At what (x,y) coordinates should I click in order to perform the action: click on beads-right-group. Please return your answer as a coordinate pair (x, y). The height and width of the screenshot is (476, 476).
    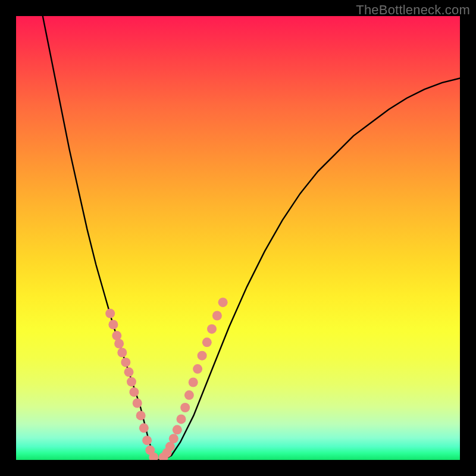
    Looking at the image, I should click on (193, 378).